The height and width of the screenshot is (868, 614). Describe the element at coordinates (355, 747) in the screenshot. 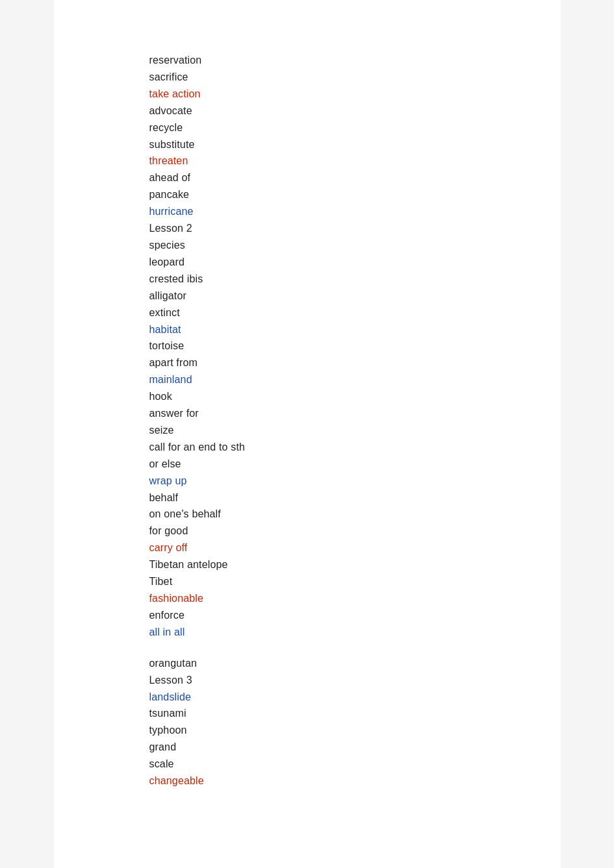

I see `word-item: grand` at that location.